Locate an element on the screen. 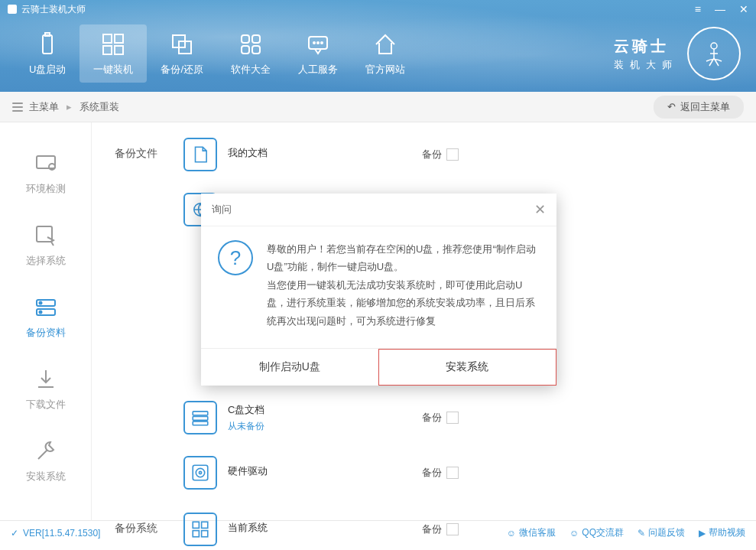  usb-icon is located at coordinates (47, 44).